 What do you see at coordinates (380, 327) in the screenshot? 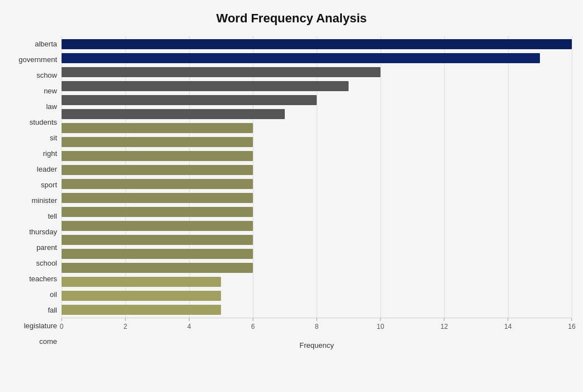
I see `x-tick-label: 10` at bounding box center [380, 327].